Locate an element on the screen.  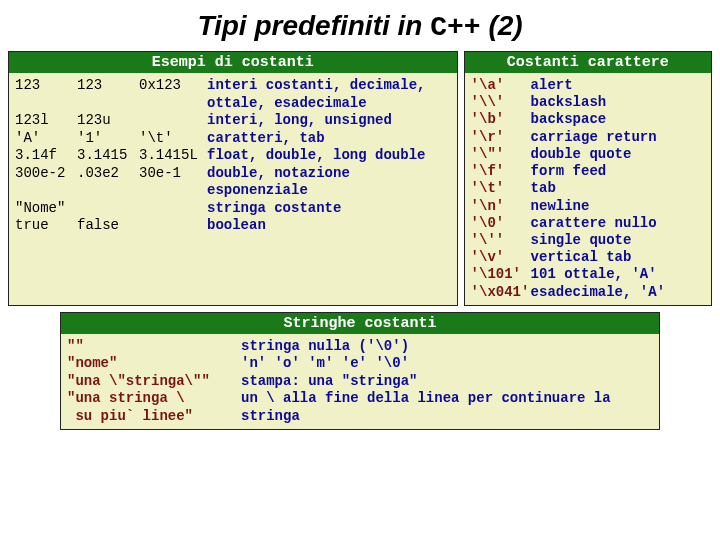
char-esc: '\\' is located at coordinates (499, 102).